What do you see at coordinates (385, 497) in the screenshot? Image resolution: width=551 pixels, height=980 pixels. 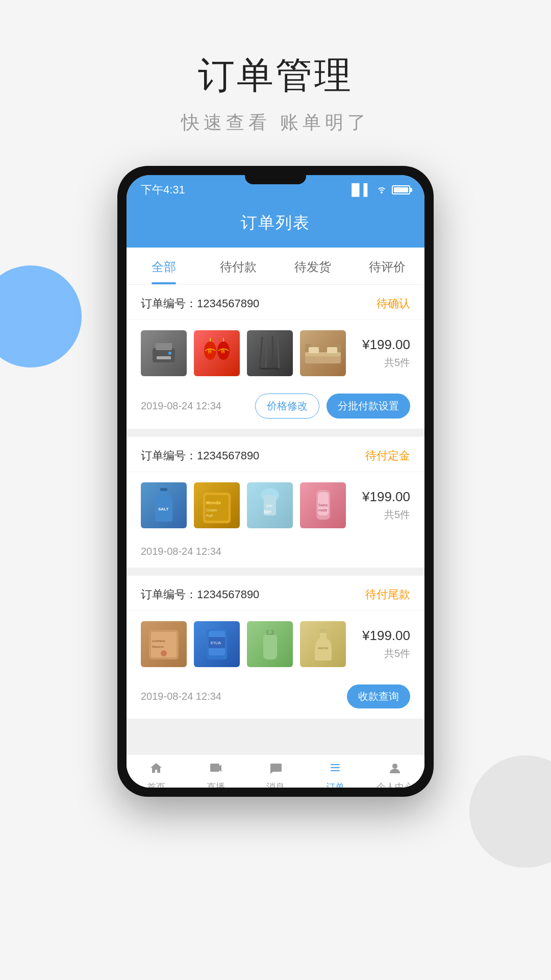 I see `price-amount-2: ¥199.00` at bounding box center [385, 497].